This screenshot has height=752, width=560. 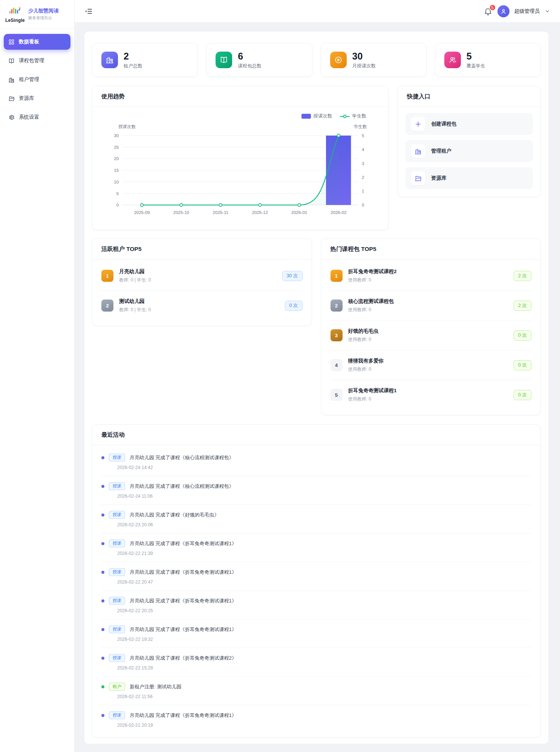 What do you see at coordinates (116, 136) in the screenshot?
I see `svg-text: 30` at bounding box center [116, 136].